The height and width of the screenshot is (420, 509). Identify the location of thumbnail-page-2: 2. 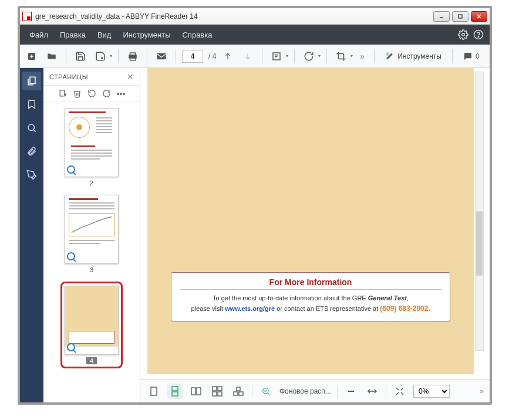
(92, 147).